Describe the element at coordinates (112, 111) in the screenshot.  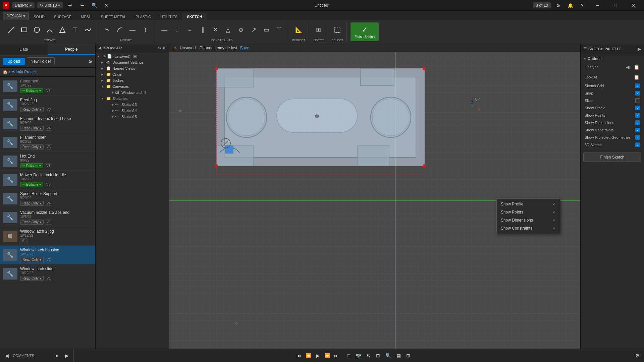
I see `tree-visibility-icon: 👁` at that location.